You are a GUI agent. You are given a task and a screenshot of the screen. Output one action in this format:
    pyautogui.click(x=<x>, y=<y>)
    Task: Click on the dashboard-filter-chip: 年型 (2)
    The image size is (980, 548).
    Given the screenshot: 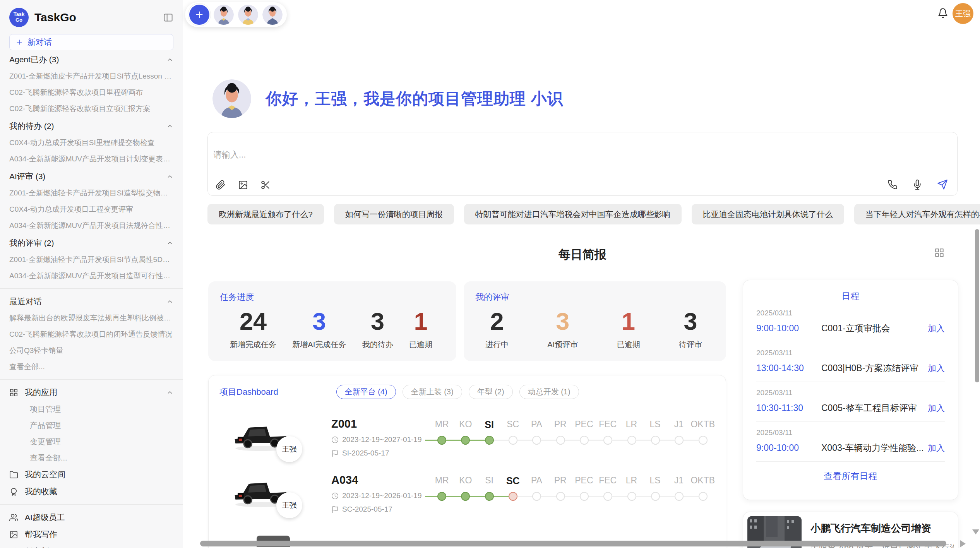 What is the action you would take?
    pyautogui.click(x=491, y=392)
    